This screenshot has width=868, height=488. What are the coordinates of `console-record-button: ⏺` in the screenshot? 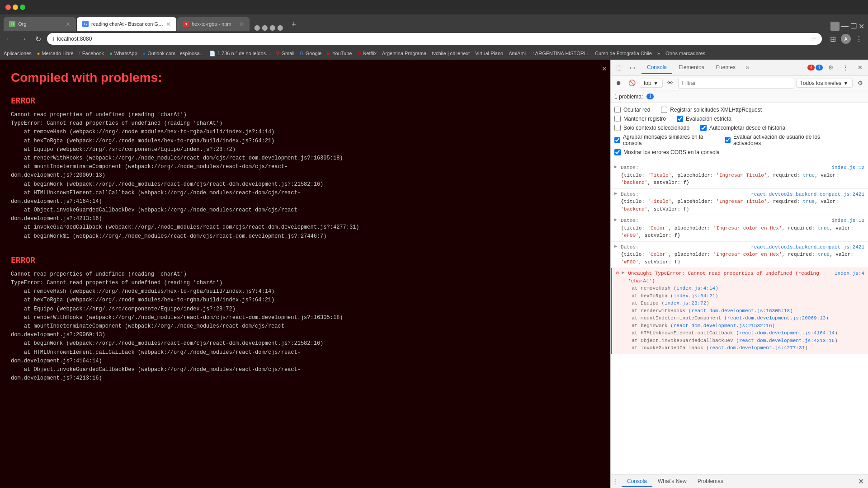 It's located at (618, 83).